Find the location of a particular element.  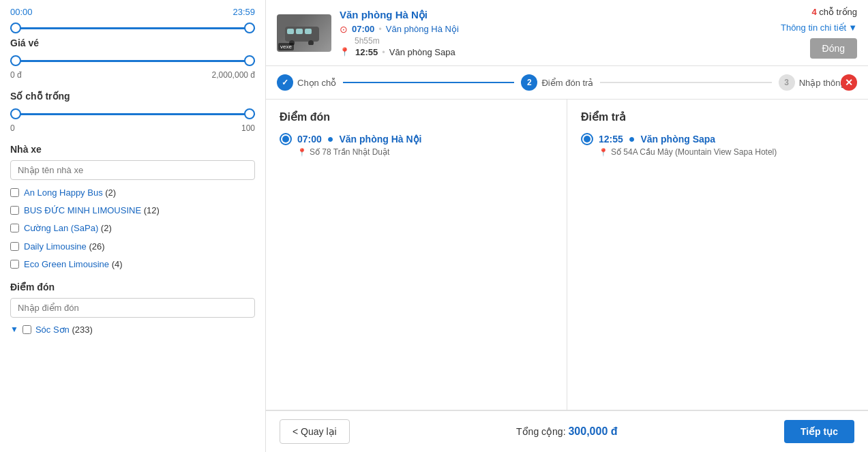

carrier-bus-duc-minh-checkbox is located at coordinates (15, 210).